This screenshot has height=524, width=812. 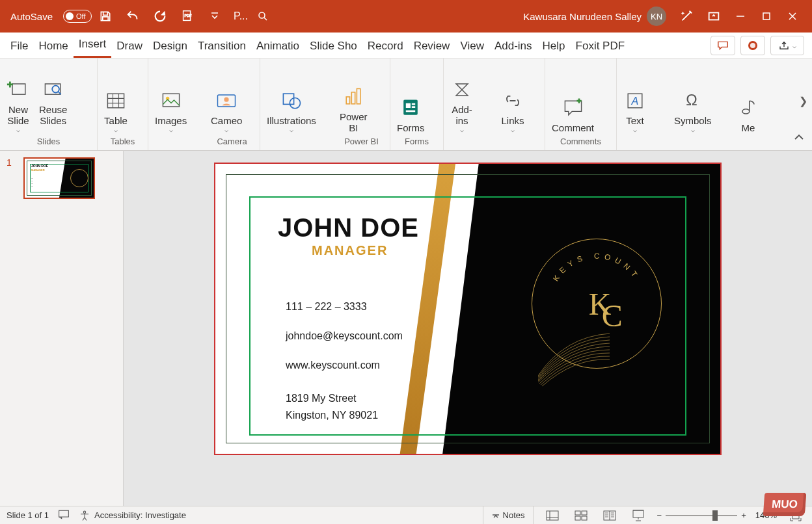 I want to click on card-role: MANAGER, so click(x=350, y=251).